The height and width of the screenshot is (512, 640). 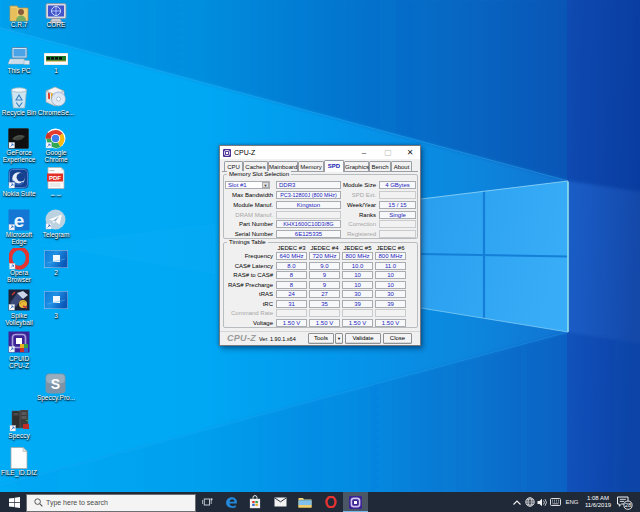 I want to click on svg-text: e, so click(x=20, y=220).